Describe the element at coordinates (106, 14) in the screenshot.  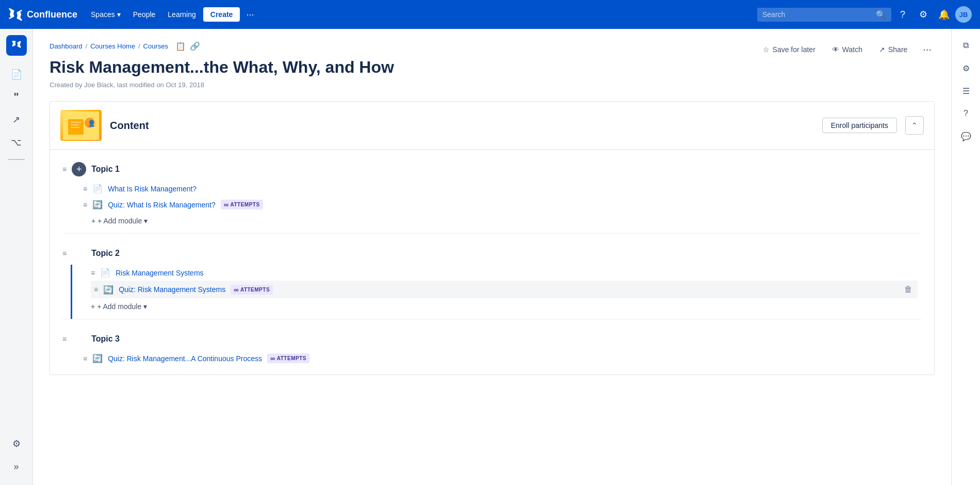
I see `spaces-menu: Spaces ▾` at that location.